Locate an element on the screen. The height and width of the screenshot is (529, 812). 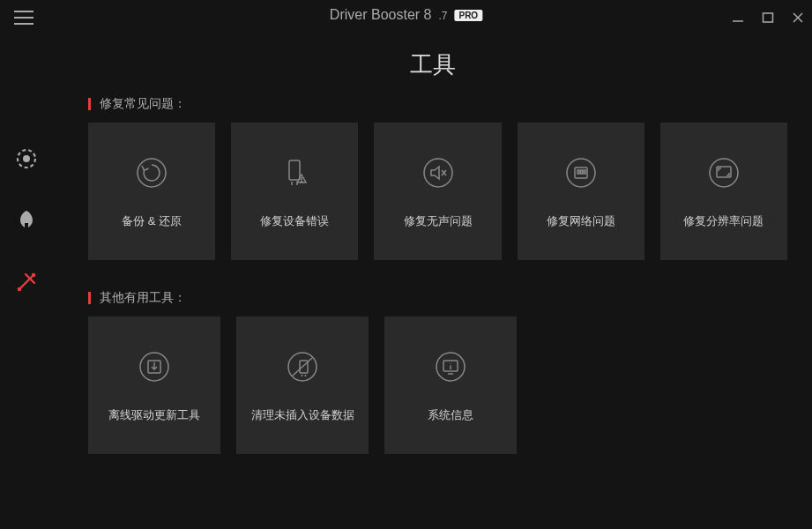
tile-backup-restore: 备份 & 还原 is located at coordinates (152, 191).